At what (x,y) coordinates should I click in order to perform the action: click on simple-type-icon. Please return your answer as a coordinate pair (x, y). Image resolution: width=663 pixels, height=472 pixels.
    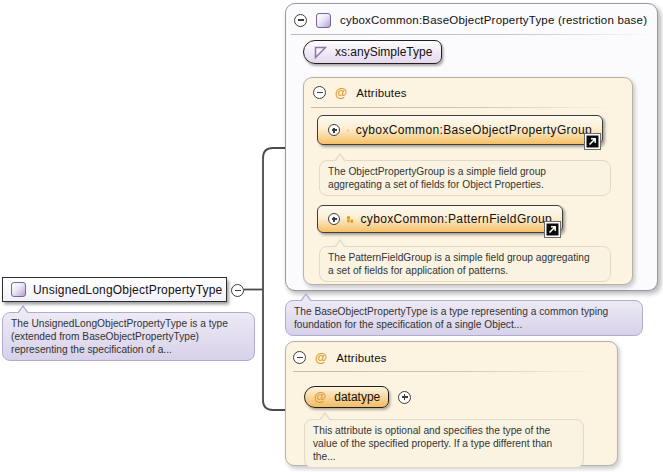
    Looking at the image, I should click on (320, 52).